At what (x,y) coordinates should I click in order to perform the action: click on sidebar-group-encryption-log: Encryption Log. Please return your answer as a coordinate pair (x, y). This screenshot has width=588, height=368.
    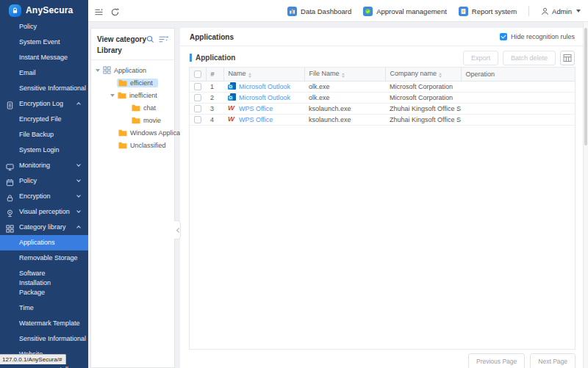
    Looking at the image, I should click on (44, 104).